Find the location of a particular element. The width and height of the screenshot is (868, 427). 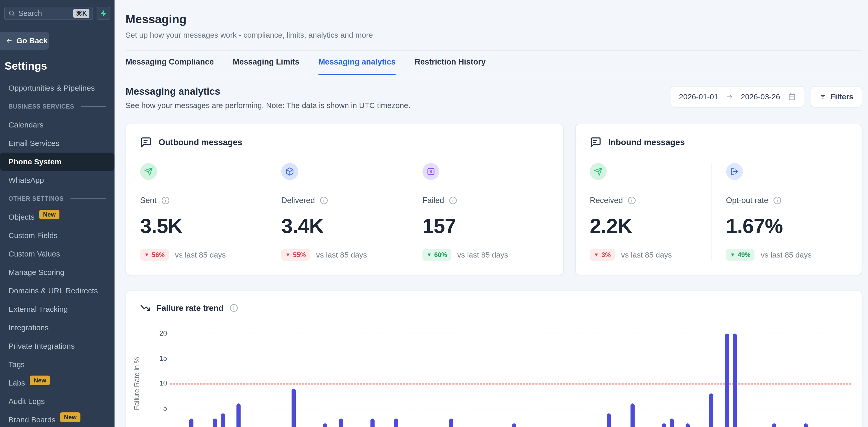

trending-down-icon is located at coordinates (145, 308).